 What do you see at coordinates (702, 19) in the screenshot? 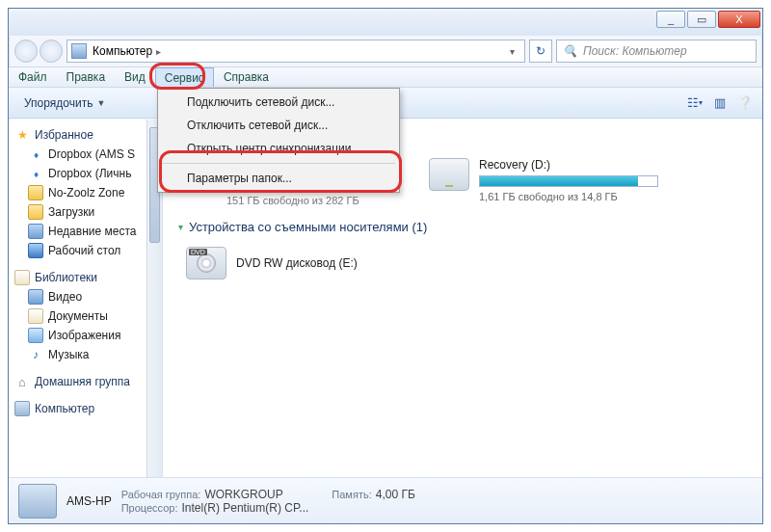
I see `maximize-button: ▭` at bounding box center [702, 19].